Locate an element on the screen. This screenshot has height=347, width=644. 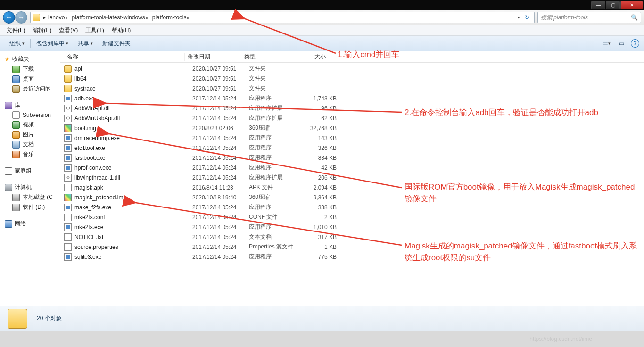
search-input: 搜索 platform-tools 🔍 is located at coordinates (589, 17).